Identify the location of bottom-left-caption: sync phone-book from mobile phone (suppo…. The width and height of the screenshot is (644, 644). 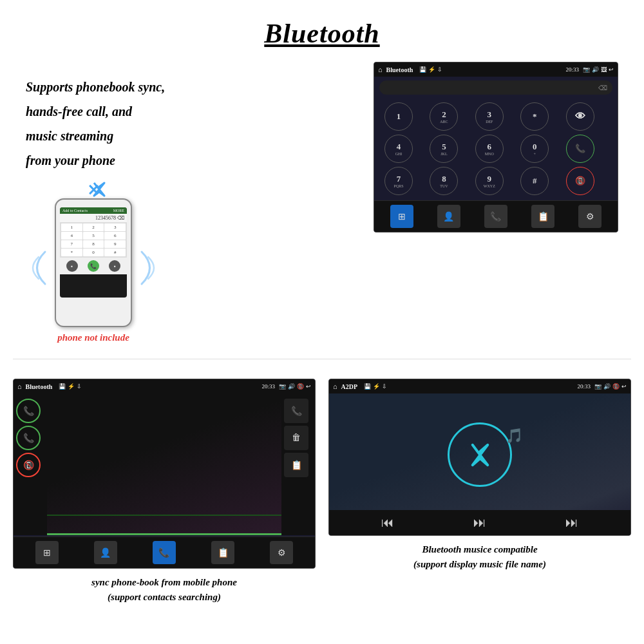
(164, 590).